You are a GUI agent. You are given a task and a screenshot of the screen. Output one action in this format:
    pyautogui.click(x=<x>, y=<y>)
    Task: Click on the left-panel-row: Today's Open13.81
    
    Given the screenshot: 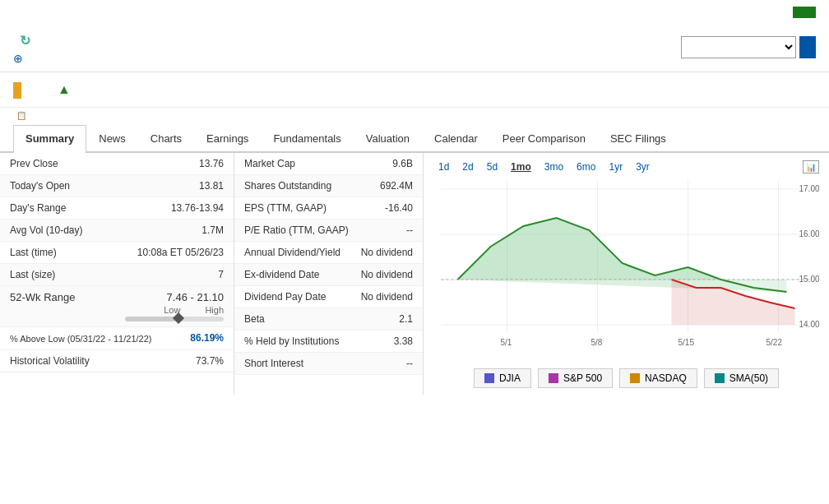 What is the action you would take?
    pyautogui.click(x=117, y=186)
    